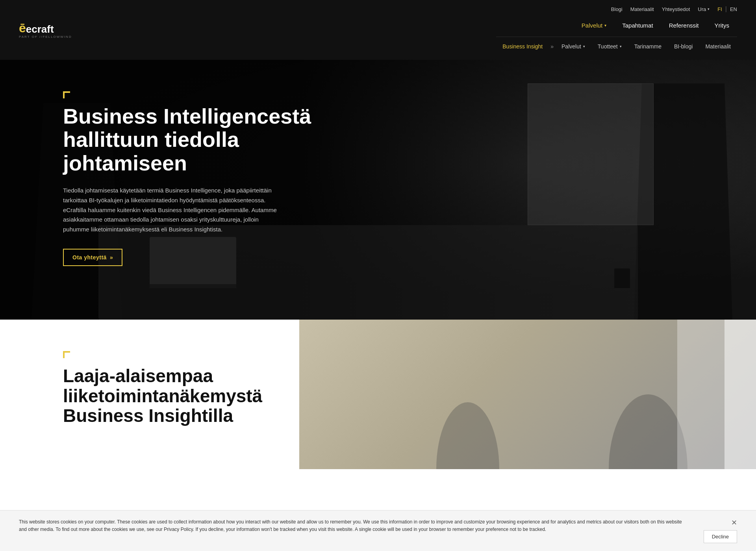 The width and height of the screenshot is (756, 551). Describe the element at coordinates (622, 278) in the screenshot. I see `cup-sim` at that location.